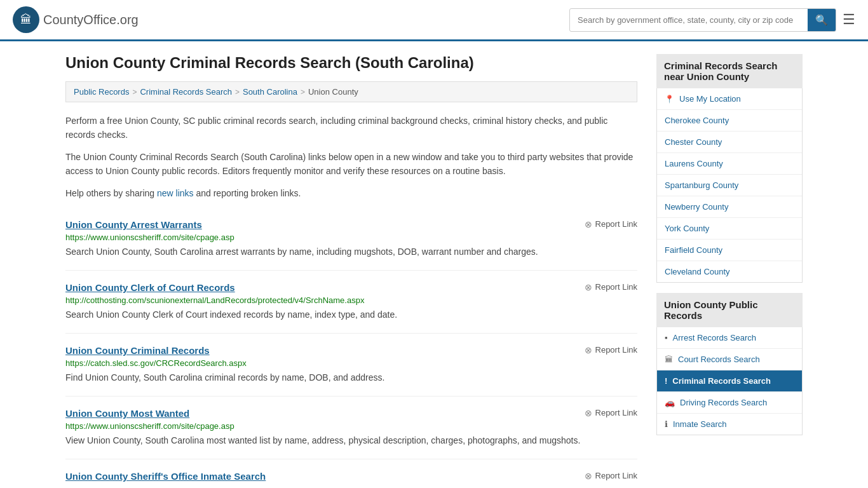 The image size is (868, 488). I want to click on nearby-county-item: Fairfield County, so click(729, 250).